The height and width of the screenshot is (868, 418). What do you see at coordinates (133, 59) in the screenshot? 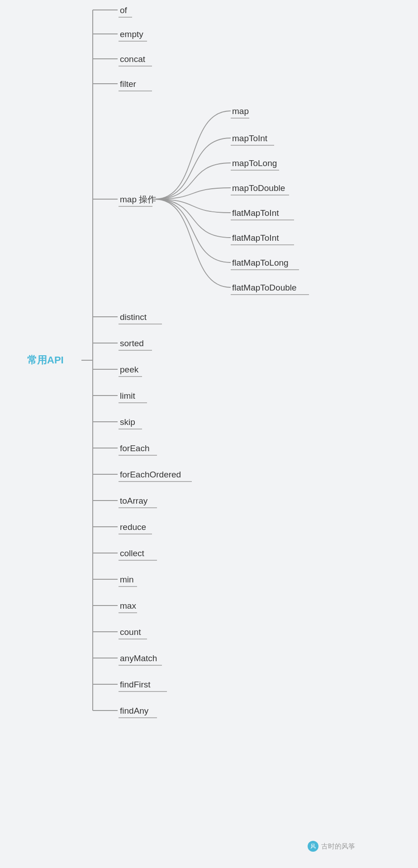
I see `svg-text: concat` at bounding box center [133, 59].